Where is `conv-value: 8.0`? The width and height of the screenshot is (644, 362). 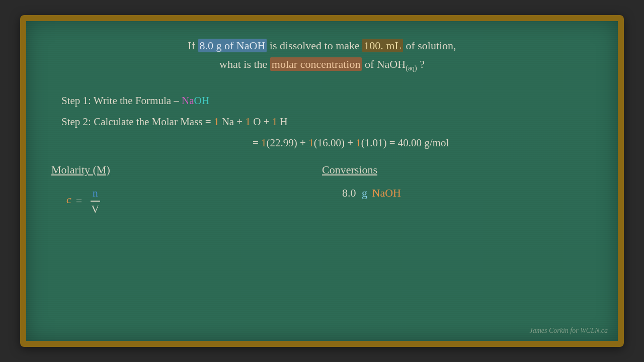 conv-value: 8.0 is located at coordinates (349, 193).